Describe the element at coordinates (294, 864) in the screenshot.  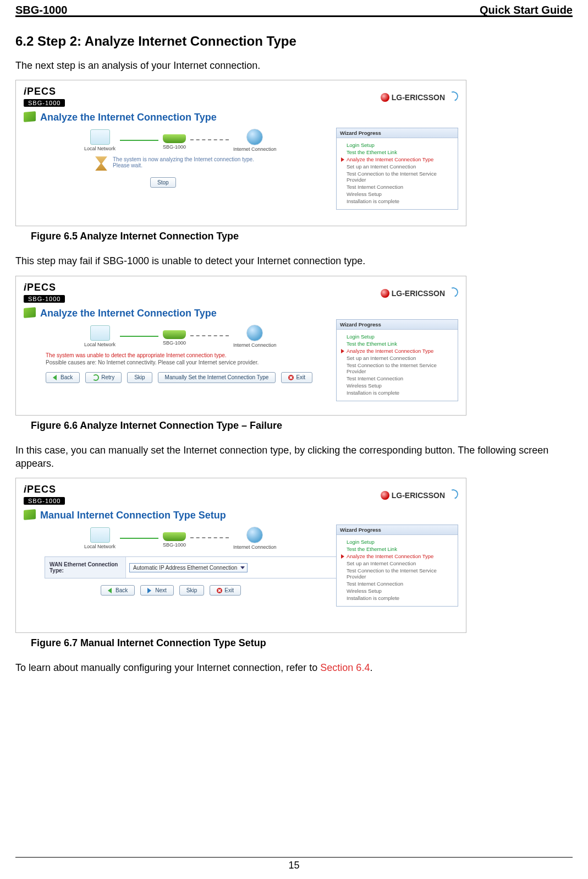
I see `page-number: 15` at that location.